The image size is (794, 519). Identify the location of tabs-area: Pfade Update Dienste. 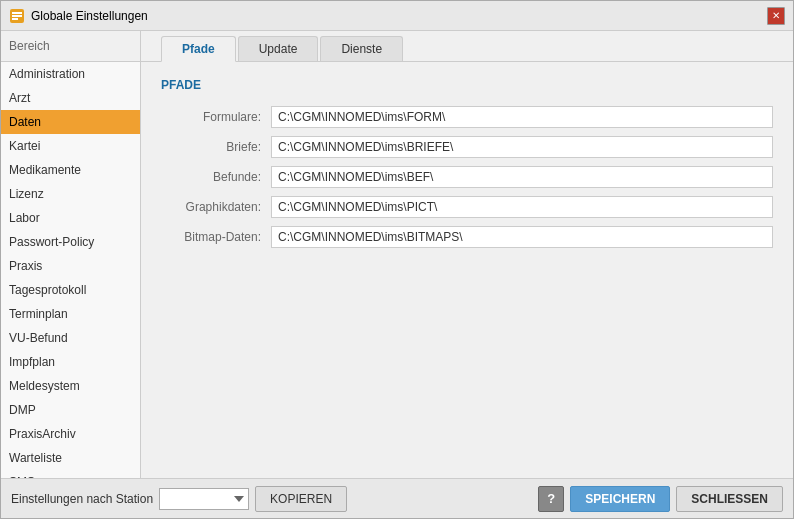
(467, 46).